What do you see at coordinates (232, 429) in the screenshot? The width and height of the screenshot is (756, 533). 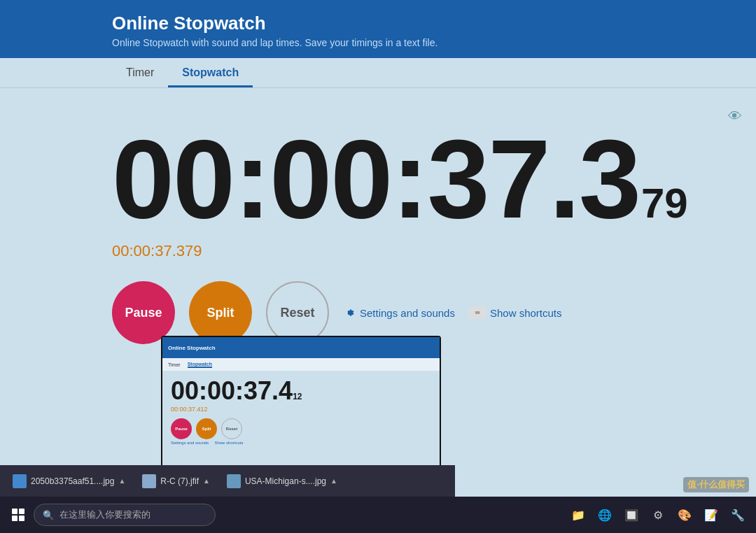 I see `laptop-reset-button: Reset` at bounding box center [232, 429].